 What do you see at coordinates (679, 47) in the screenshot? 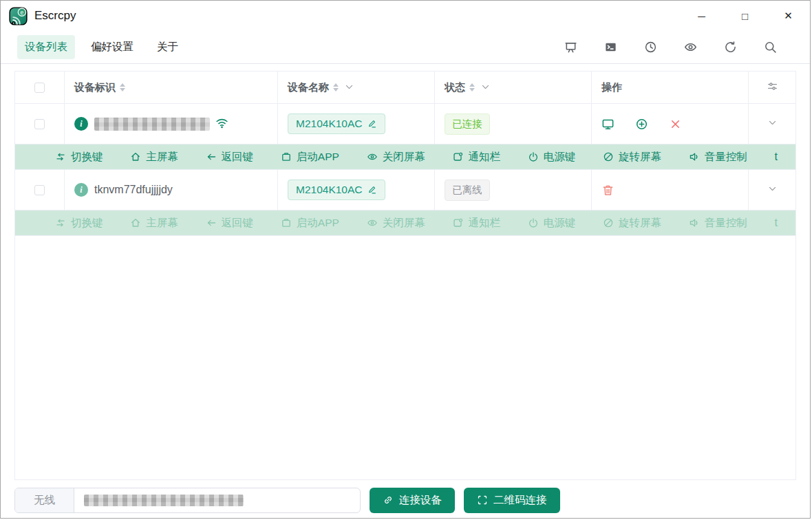
I see `toolbar` at bounding box center [679, 47].